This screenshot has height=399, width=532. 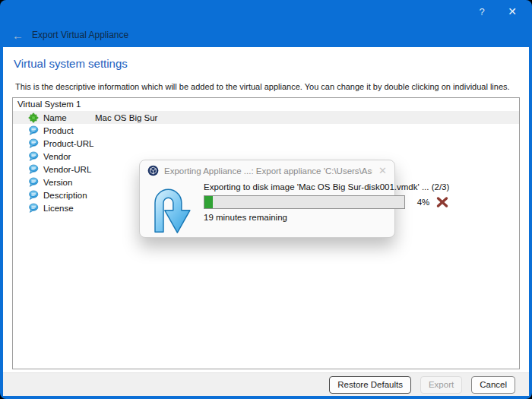 What do you see at coordinates (272, 87) in the screenshot?
I see `page-description: This is the descriptive information whic…` at bounding box center [272, 87].